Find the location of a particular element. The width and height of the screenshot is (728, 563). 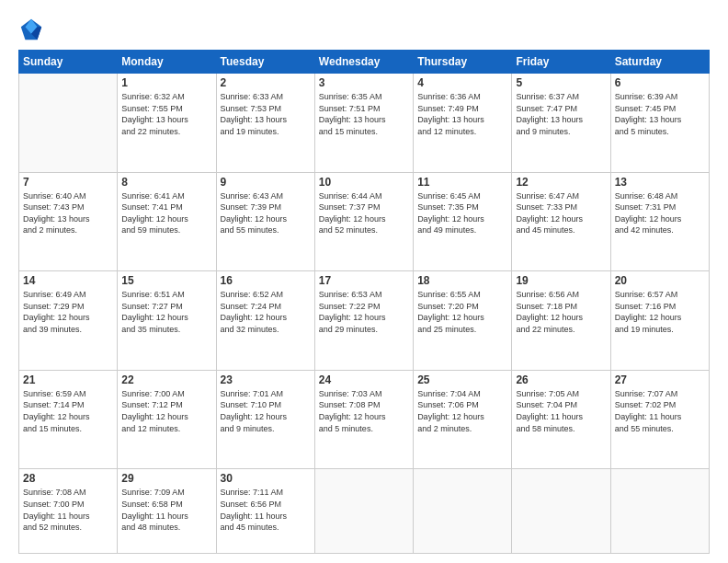

day-info: Sunrise: 7:05 AM Sunset: 7:04 PM Dayligh… is located at coordinates (561, 411).